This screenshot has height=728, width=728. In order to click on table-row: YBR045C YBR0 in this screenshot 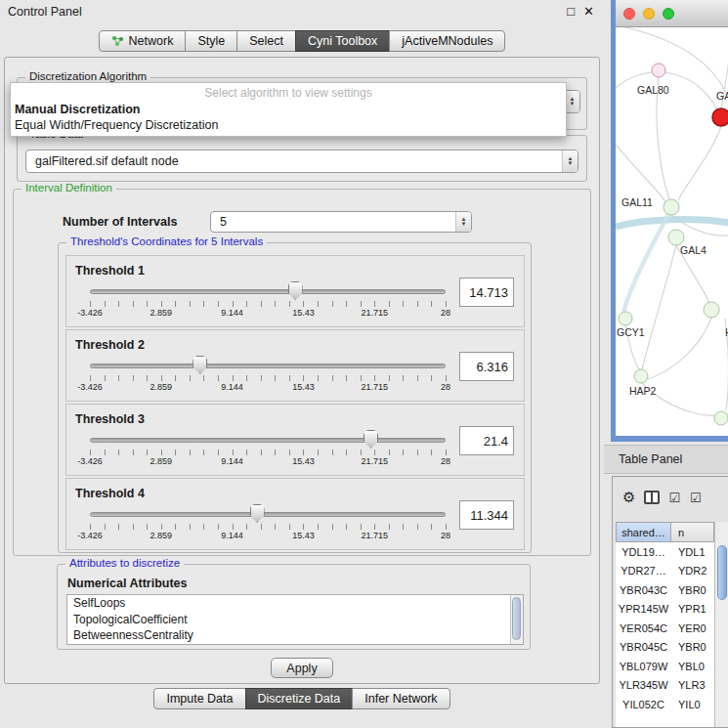, I will do `click(664, 648)`.